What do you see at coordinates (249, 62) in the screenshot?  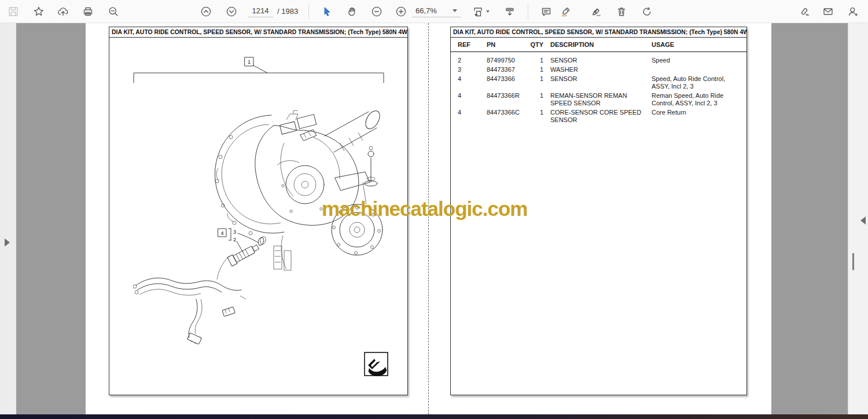 I see `callout-1-label: 1` at bounding box center [249, 62].